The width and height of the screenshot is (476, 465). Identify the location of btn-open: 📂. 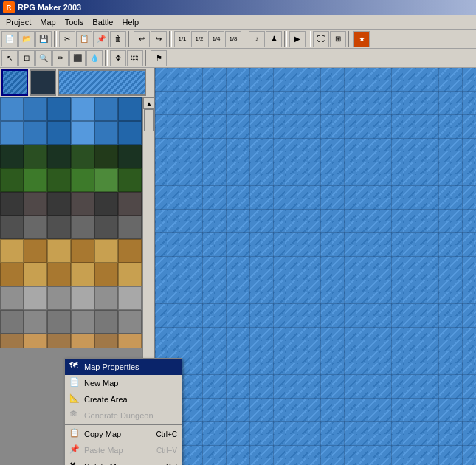
(27, 39).